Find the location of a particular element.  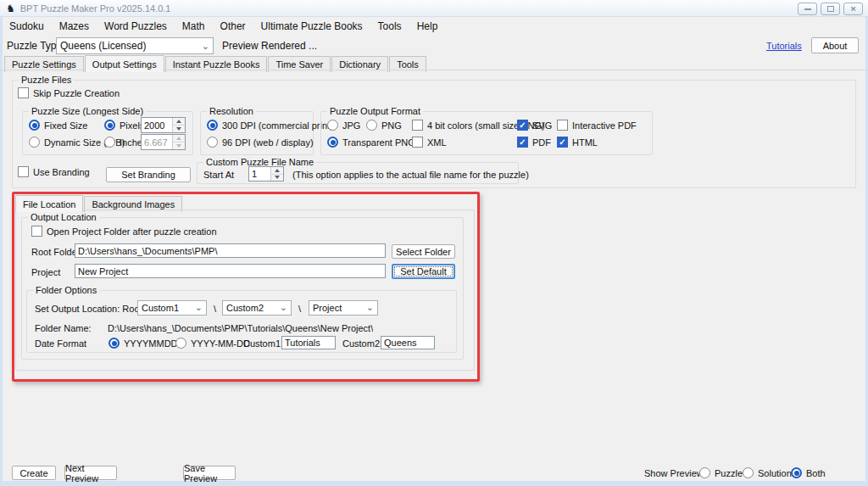

create-button: Create is located at coordinates (34, 473).